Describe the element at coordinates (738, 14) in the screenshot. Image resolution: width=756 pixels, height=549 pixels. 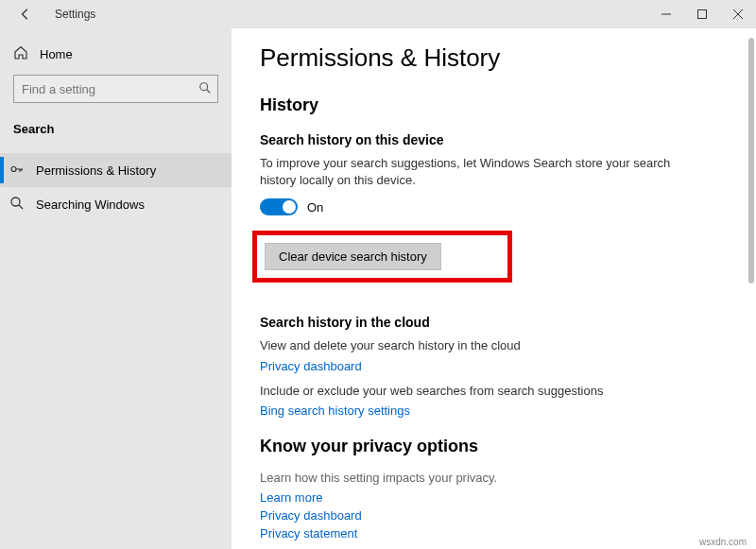
I see `close-button` at that location.